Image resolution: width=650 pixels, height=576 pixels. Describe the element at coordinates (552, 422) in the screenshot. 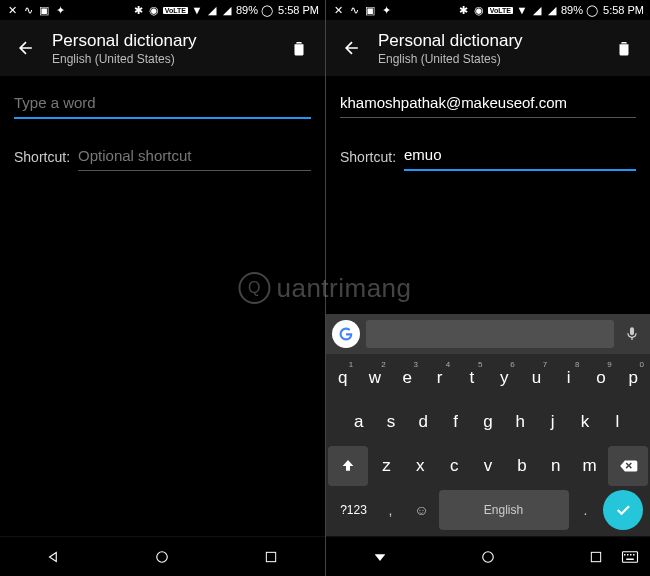

I see `key-j: j` at that location.